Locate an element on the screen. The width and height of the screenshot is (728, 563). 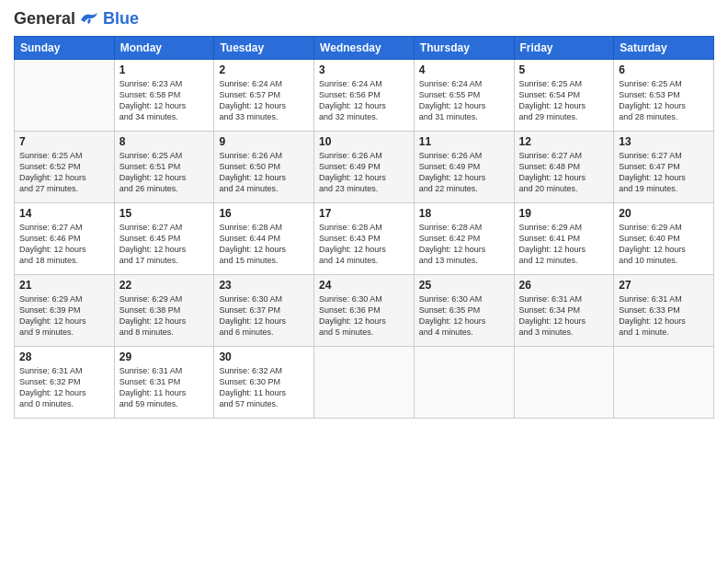
calendar-cell: 20Sunrise: 6:29 AM Sunset: 6:40 PM Dayli… is located at coordinates (664, 239).